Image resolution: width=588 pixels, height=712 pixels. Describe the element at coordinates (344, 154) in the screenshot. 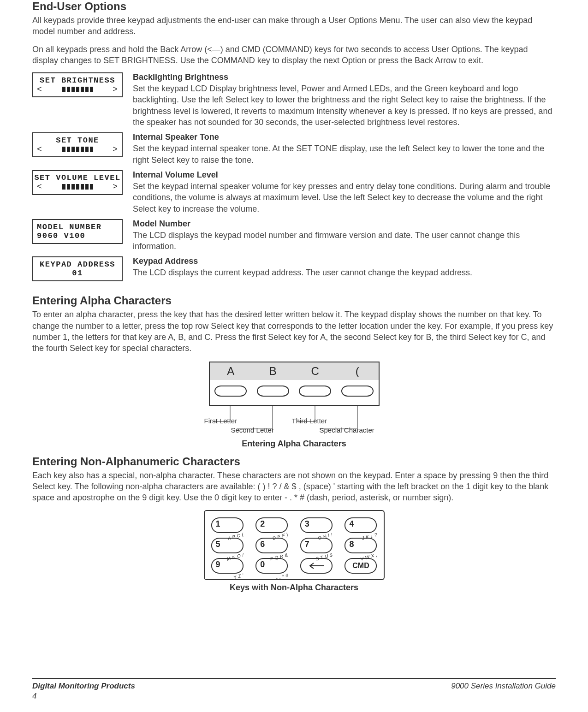

I see `option-tone-desc: Set the keypad internal speaker tone. At…` at that location.